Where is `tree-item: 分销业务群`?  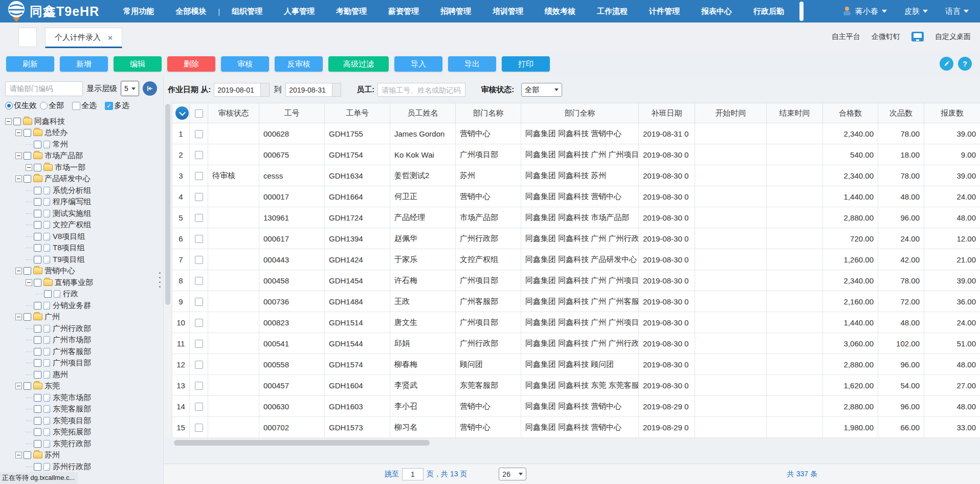 tree-item: 分销业务群 is located at coordinates (80, 306).